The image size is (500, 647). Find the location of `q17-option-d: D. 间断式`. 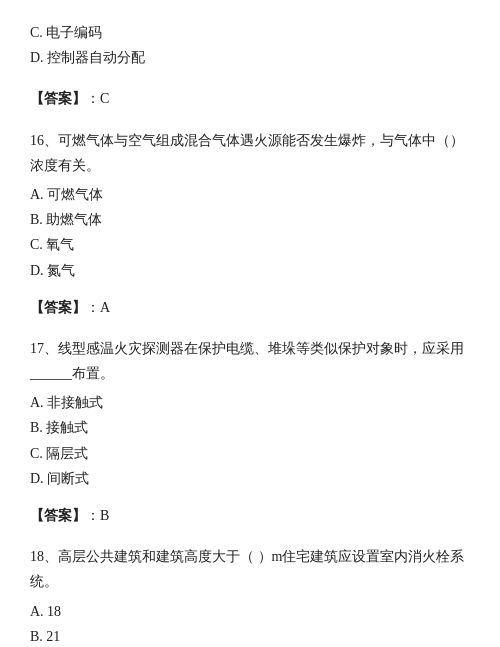

q17-option-d: D. 间断式 is located at coordinates (250, 478).